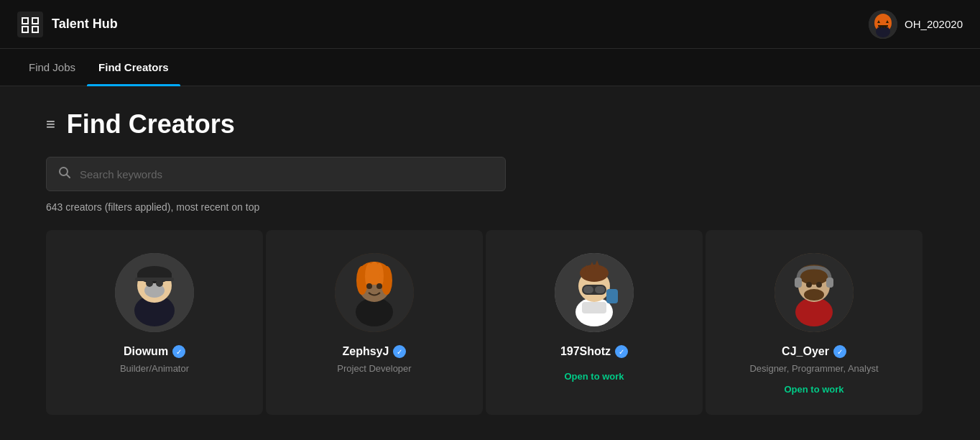 The height and width of the screenshot is (440, 980). Describe the element at coordinates (883, 24) in the screenshot. I see `avatar` at that location.